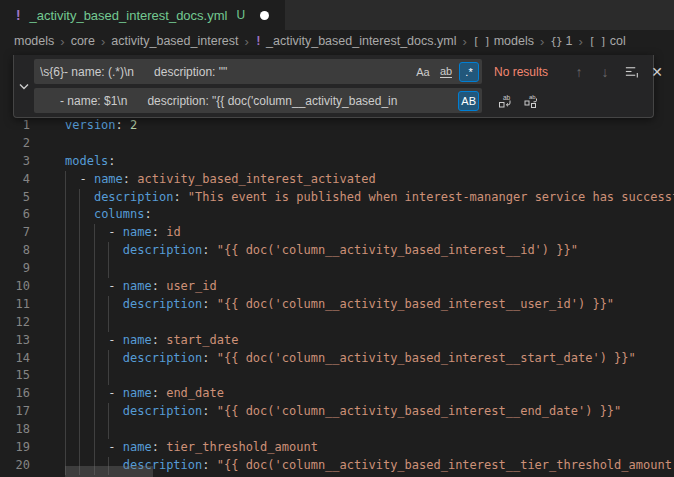 Image resolution: width=674 pixels, height=477 pixels. I want to click on line-number: 13, so click(15, 341).